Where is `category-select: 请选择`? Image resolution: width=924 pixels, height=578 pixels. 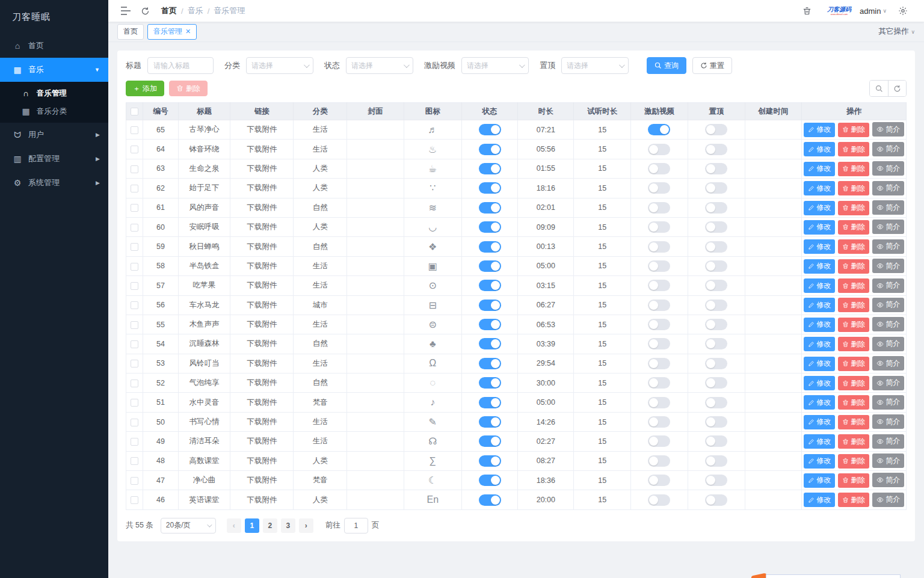
category-select: 请选择 is located at coordinates (280, 66).